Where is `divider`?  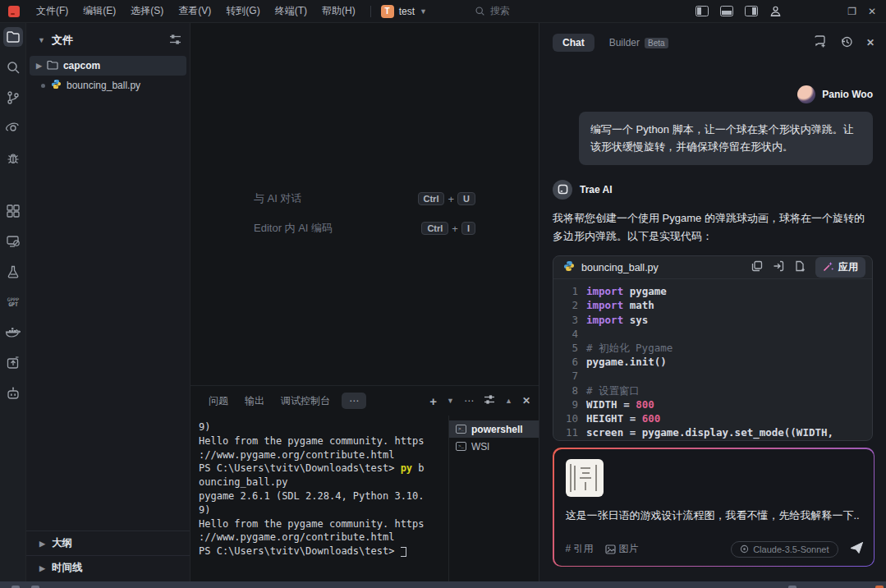 divider is located at coordinates (371, 11).